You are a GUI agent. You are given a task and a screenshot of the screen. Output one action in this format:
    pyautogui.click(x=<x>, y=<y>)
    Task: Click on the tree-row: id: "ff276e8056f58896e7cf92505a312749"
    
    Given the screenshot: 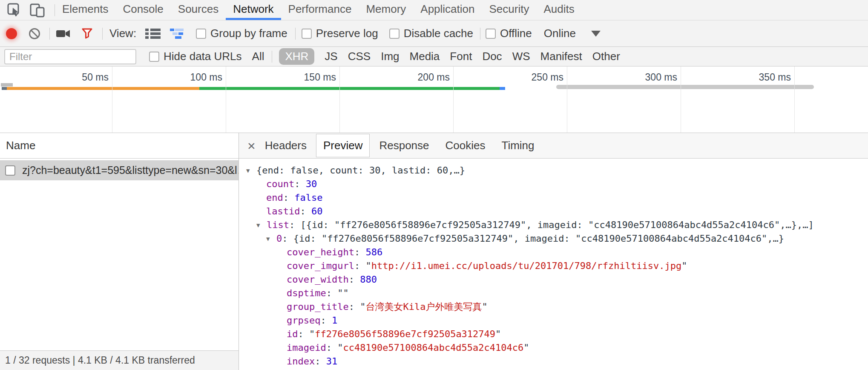 What is the action you would take?
    pyautogui.click(x=554, y=334)
    